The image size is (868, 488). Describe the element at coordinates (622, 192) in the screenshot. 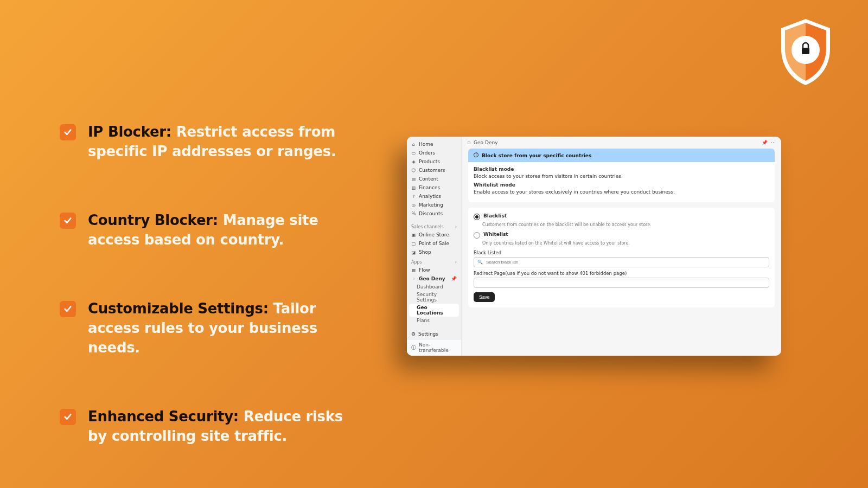

I see `whitelist-mode-desc: Enable access to your stores exclusively…` at that location.